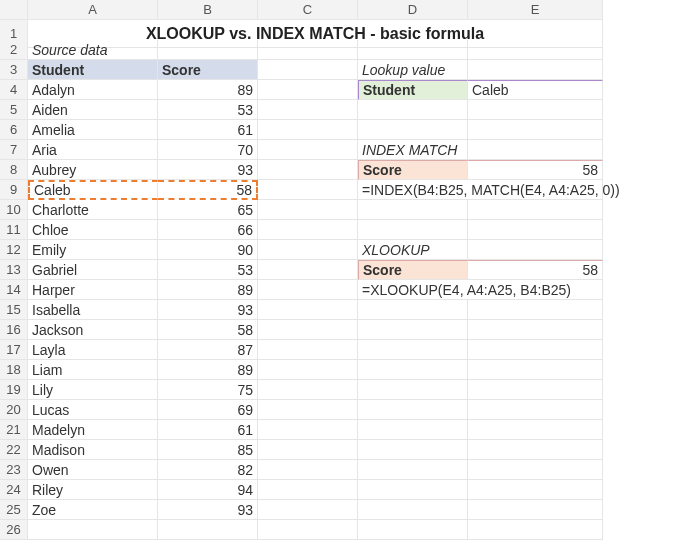  Describe the element at coordinates (208, 450) in the screenshot. I see `cell-B22: 85` at that location.